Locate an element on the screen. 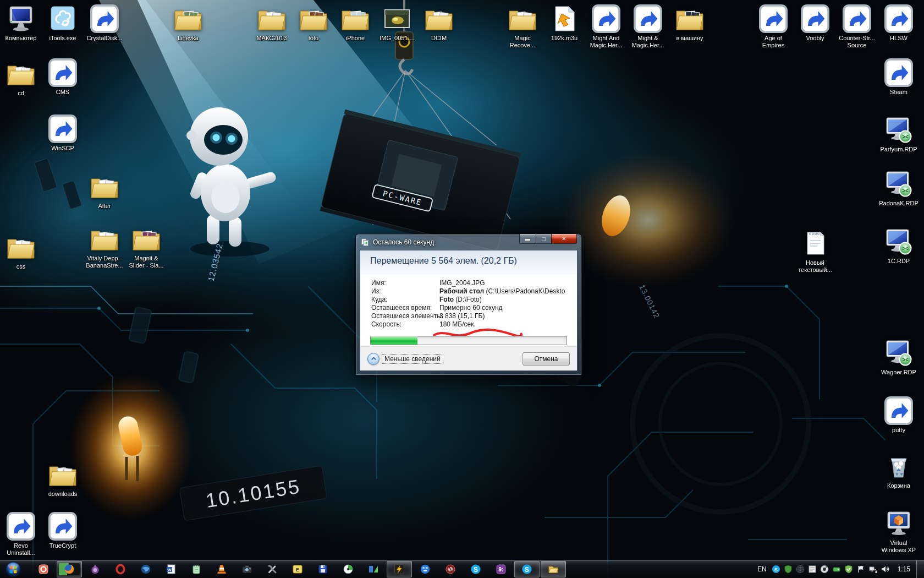 The image size is (924, 578). desktop-icon-might-magic-2: Might &Magic.Her... is located at coordinates (648, 26).